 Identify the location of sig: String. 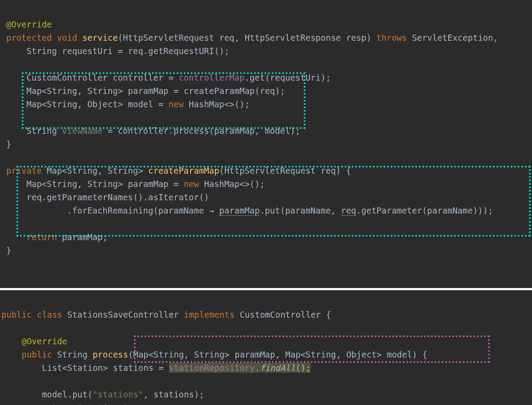
(72, 354).